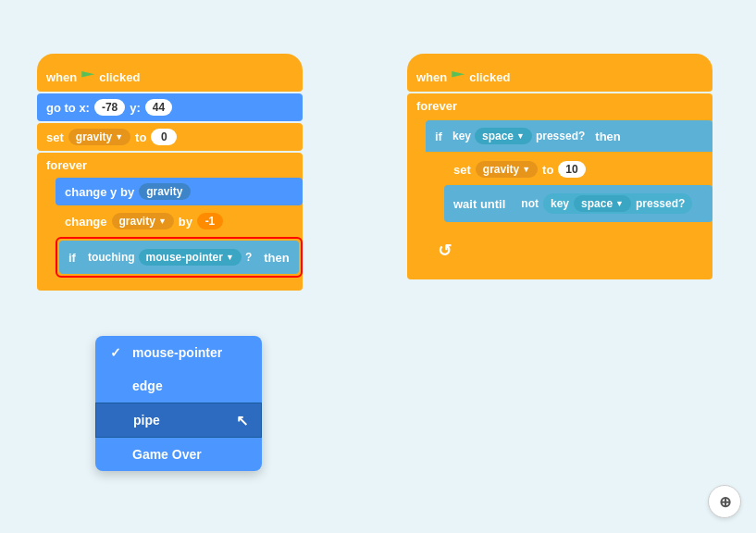 This screenshot has height=533, width=756. Describe the element at coordinates (191, 257) in the screenshot. I see `mouse-pointer-dropdown: mouse-pointer ▼` at that location.